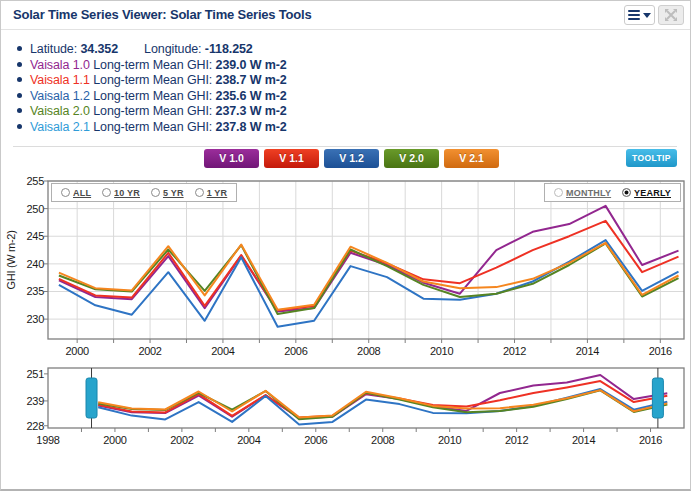 This screenshot has width=691, height=491. Describe the element at coordinates (60, 65) in the screenshot. I see `series-name: Vaisala 1.0` at that location.